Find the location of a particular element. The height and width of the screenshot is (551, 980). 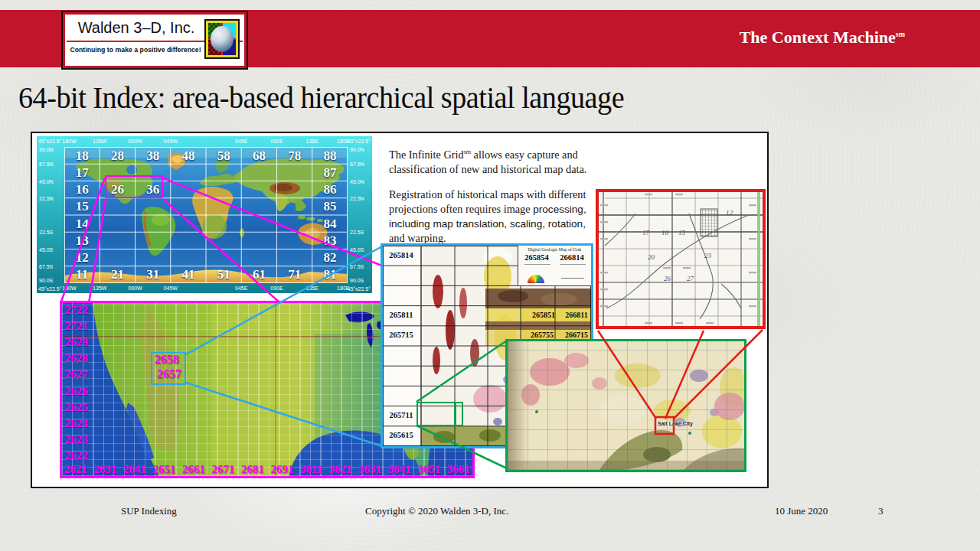

lat-label: 90.0S is located at coordinates (46, 280).